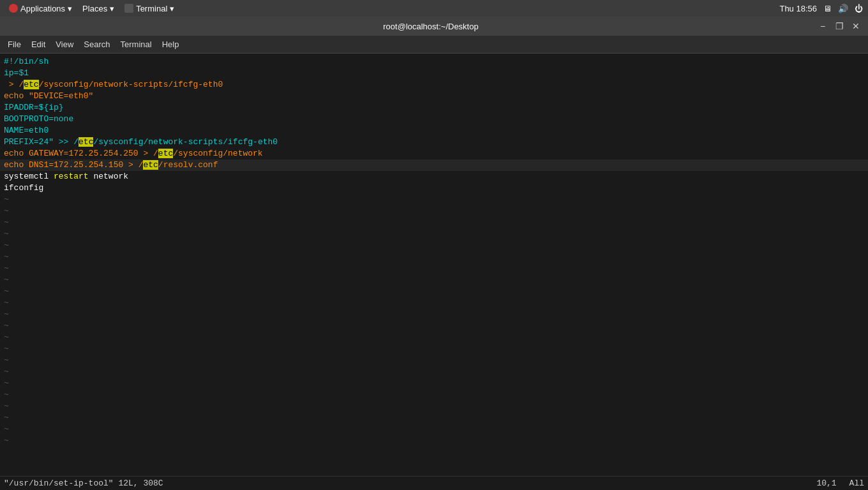 This screenshot has height=490, width=868. I want to click on editor-tilde-13: ~, so click(434, 338).